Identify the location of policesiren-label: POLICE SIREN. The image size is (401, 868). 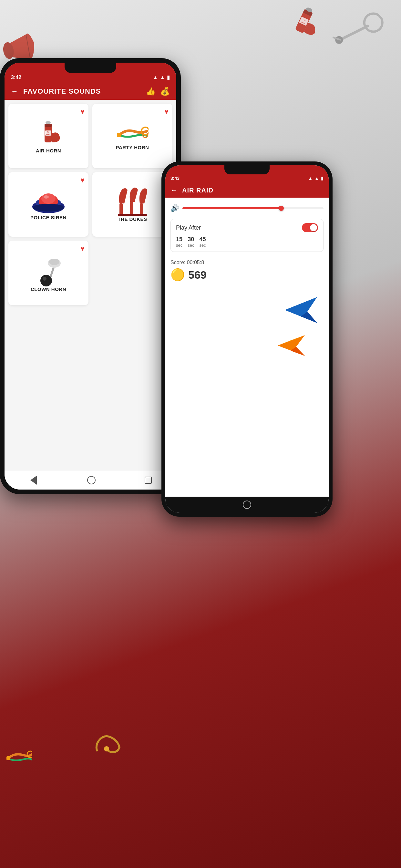
(49, 218).